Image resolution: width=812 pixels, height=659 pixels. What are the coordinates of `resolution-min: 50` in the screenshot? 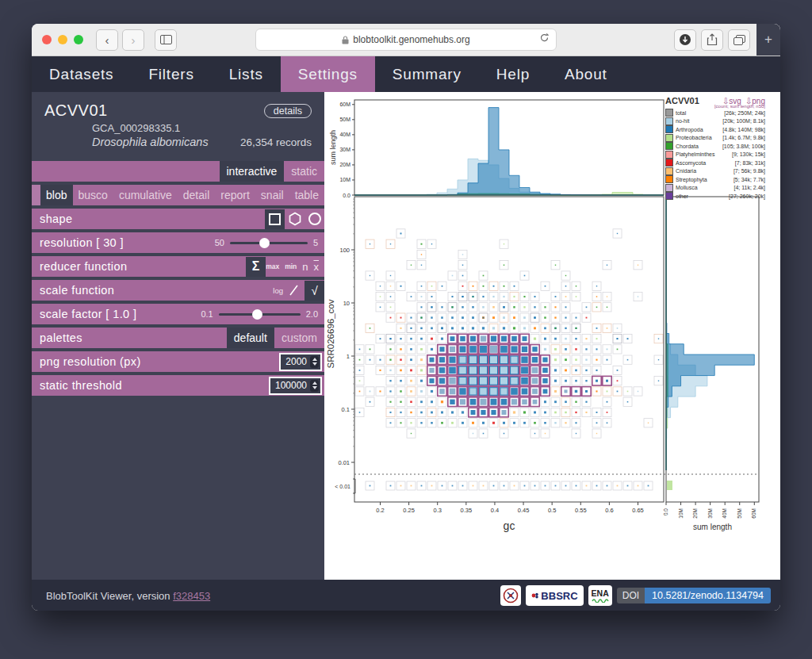 It's located at (220, 243).